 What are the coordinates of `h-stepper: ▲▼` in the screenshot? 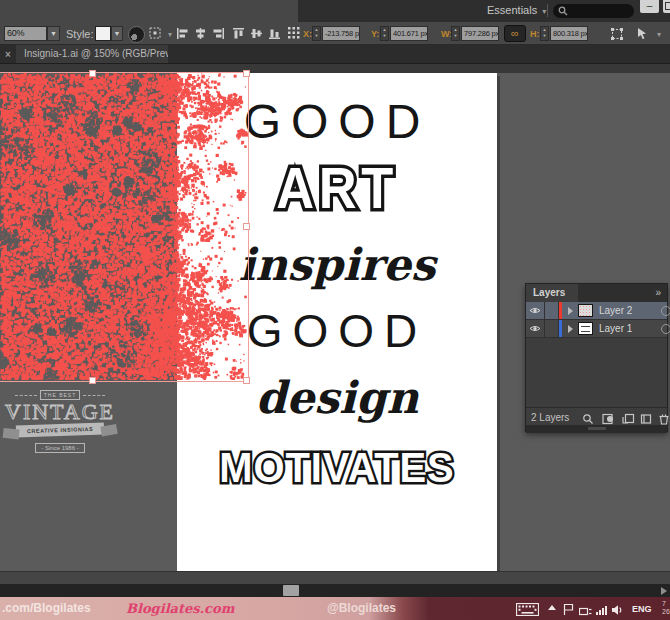 It's located at (544, 34).